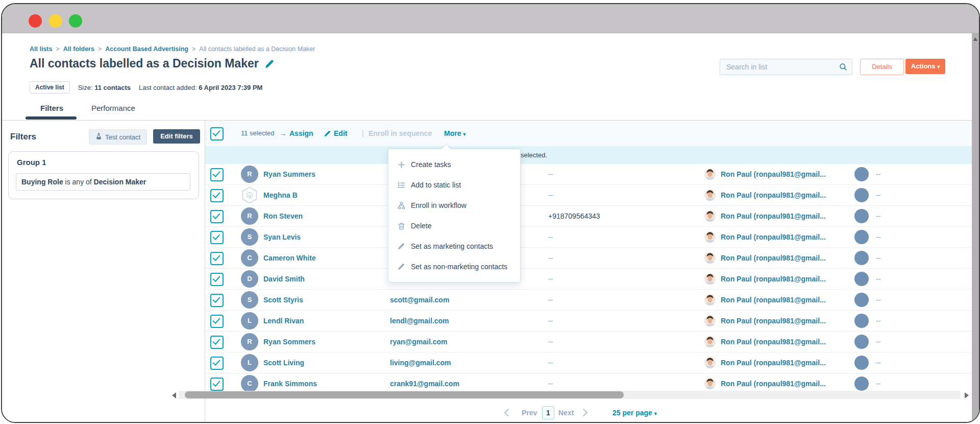  What do you see at coordinates (35, 21) in the screenshot?
I see `close-button` at bounding box center [35, 21].